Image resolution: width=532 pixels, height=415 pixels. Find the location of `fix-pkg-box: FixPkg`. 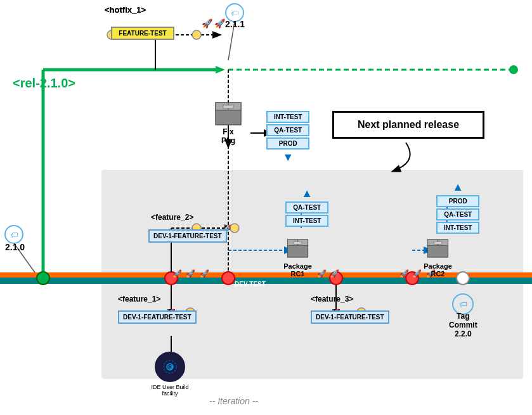

fix-pkg-box: FixPkg is located at coordinates (228, 120).